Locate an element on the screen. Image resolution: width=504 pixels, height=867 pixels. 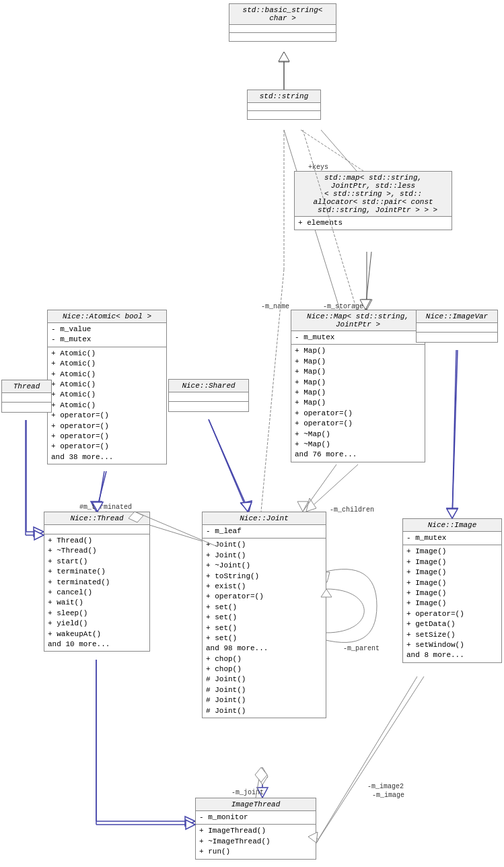
box-nice-map-s1: - m_mutex is located at coordinates (358, 338).